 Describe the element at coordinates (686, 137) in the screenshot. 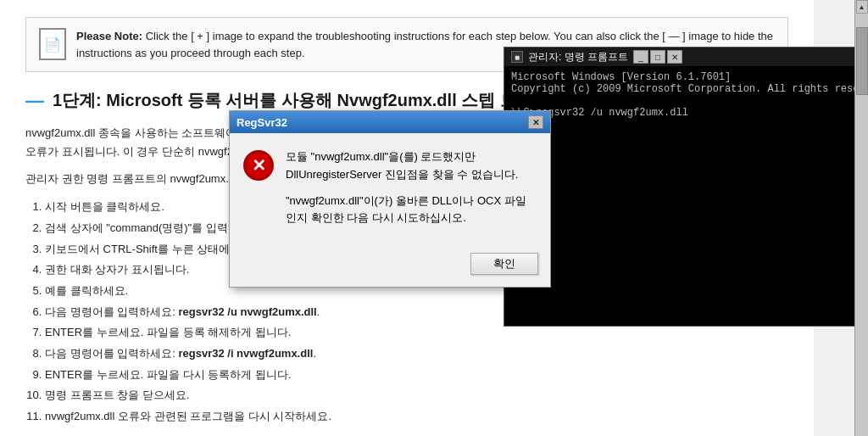

I see `cmd-prompt: \LG>` at that location.